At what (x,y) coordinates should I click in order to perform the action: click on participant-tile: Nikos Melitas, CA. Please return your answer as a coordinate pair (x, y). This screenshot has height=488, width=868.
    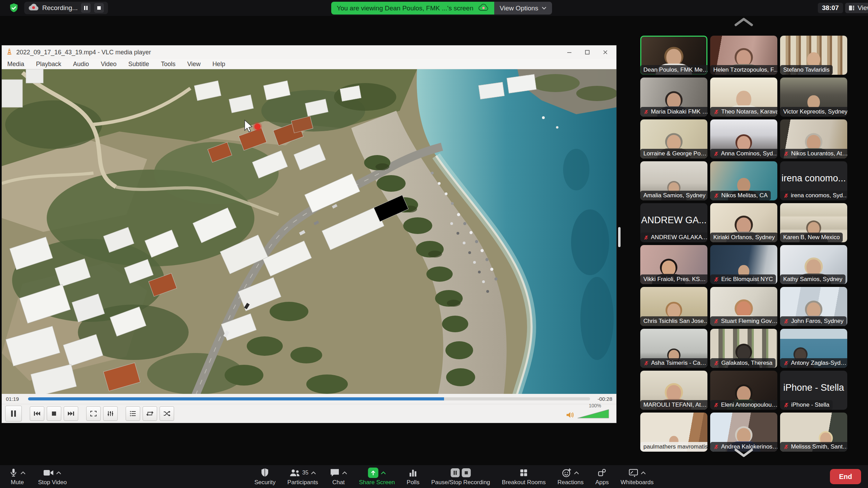
    Looking at the image, I should click on (744, 181).